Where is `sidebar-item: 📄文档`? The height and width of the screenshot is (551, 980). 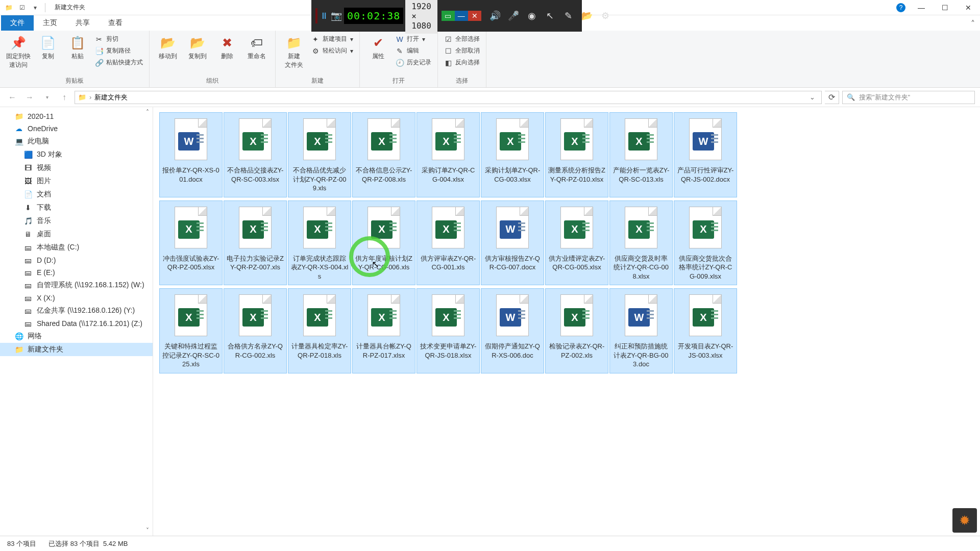 sidebar-item: 📄文档 is located at coordinates (77, 194).